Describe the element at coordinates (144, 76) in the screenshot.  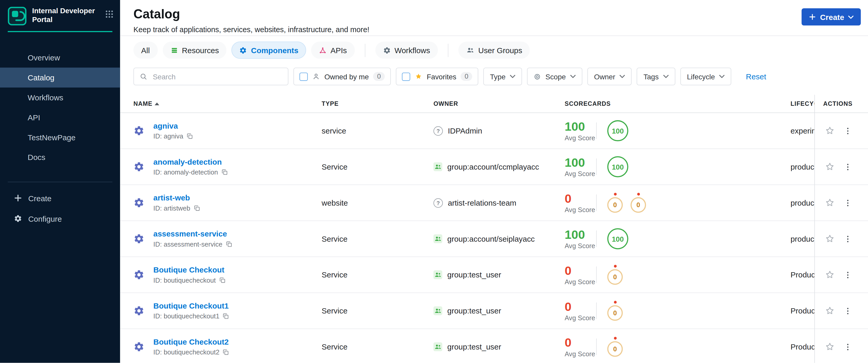
I see `search-icon` at that location.